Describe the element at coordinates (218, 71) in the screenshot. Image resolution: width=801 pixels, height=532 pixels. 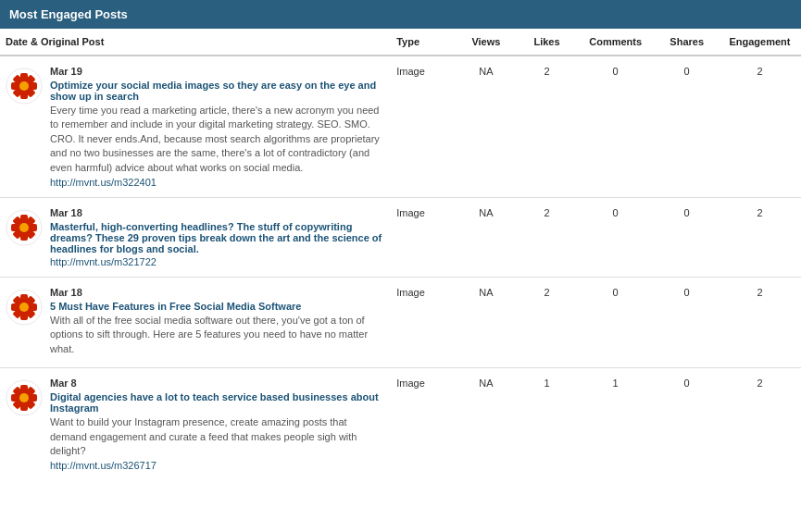
I see `post-date: Mar 19` at that location.